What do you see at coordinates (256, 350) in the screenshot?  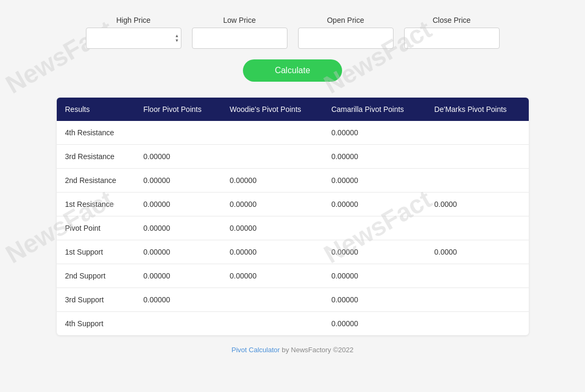 I see `footer-link: Pivot Calculator` at bounding box center [256, 350].